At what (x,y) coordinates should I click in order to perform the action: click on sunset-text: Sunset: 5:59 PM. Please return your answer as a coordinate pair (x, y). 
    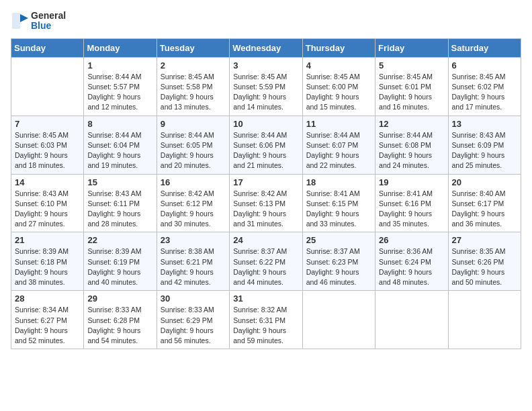
    Looking at the image, I should click on (259, 87).